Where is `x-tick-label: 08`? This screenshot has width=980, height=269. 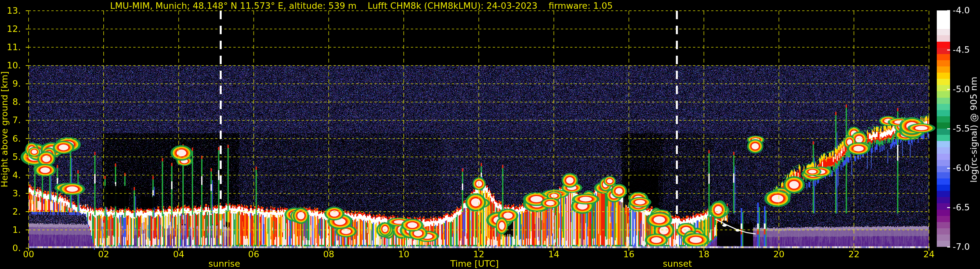 x-tick-label: 08 is located at coordinates (329, 255).